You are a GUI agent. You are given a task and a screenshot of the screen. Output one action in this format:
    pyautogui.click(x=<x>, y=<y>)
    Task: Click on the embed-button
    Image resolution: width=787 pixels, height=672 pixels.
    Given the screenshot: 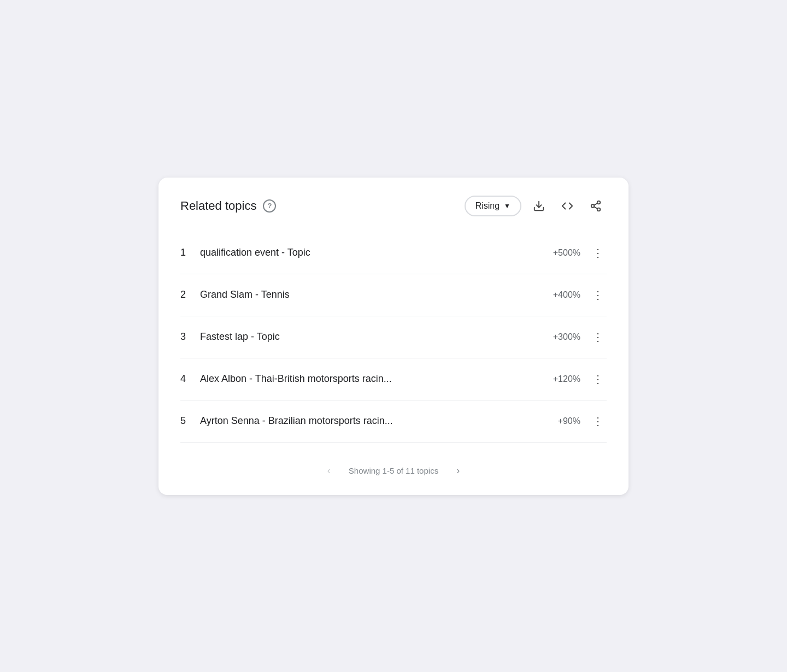 What is the action you would take?
    pyautogui.click(x=567, y=206)
    